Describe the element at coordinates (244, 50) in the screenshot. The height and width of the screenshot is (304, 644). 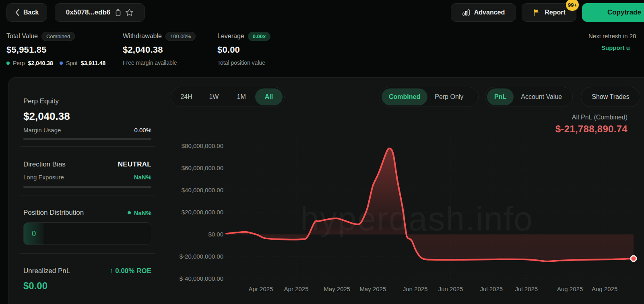
I see `leverage-amount: $0.00` at that location.